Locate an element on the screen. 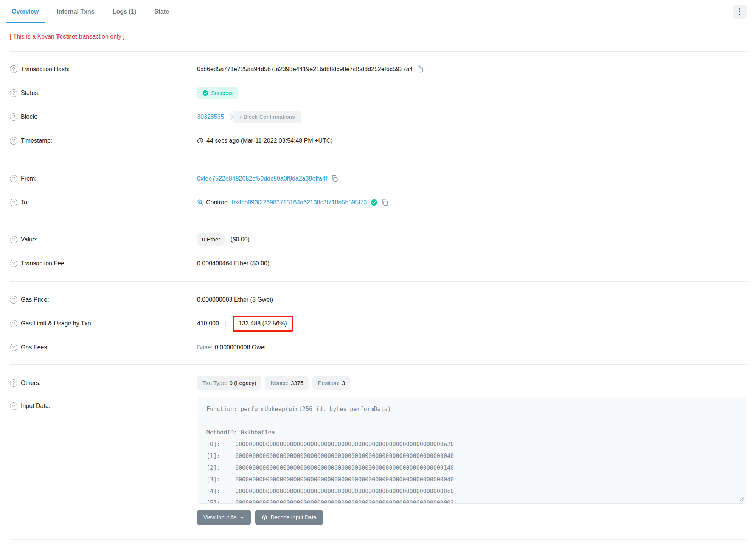  view-input-as-button: View Input As is located at coordinates (224, 517).